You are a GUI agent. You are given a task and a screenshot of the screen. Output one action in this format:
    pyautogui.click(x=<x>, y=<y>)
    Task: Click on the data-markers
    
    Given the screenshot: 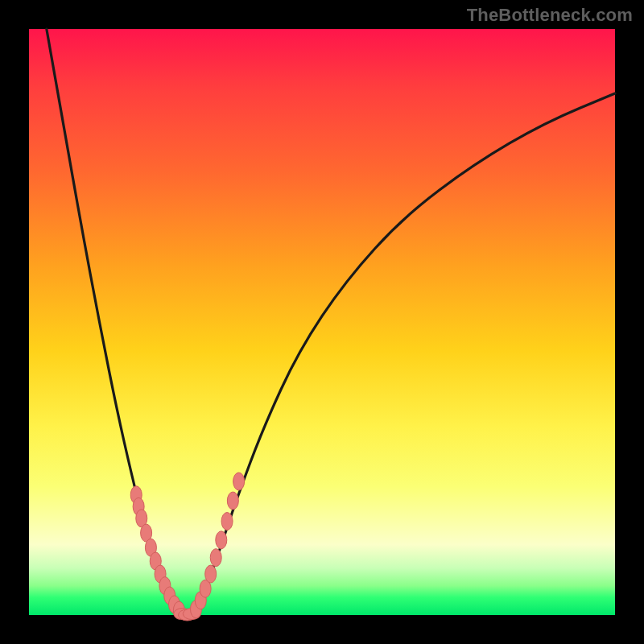 What is the action you would take?
    pyautogui.click(x=187, y=547)
    